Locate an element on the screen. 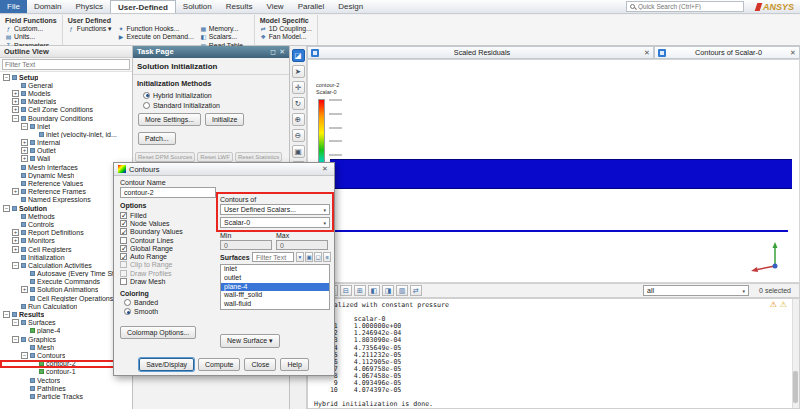 The image size is (800, 409). window-left-icon: ◧ is located at coordinates (374, 290).